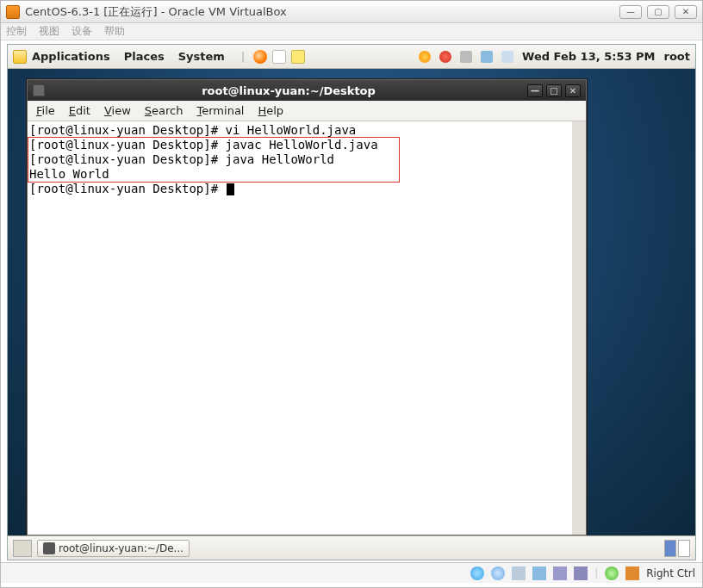  I want to click on notes-icon, so click(298, 57).